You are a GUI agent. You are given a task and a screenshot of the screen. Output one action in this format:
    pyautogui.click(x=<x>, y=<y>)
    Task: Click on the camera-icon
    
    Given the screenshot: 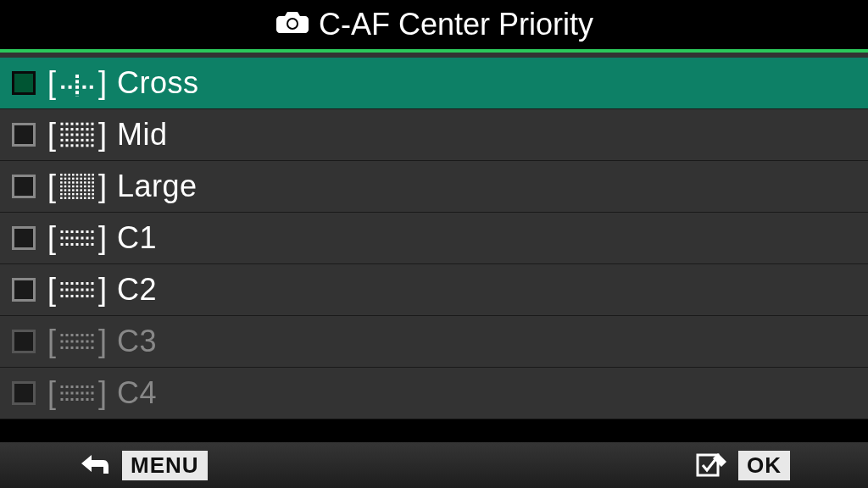 What is the action you would take?
    pyautogui.click(x=292, y=25)
    